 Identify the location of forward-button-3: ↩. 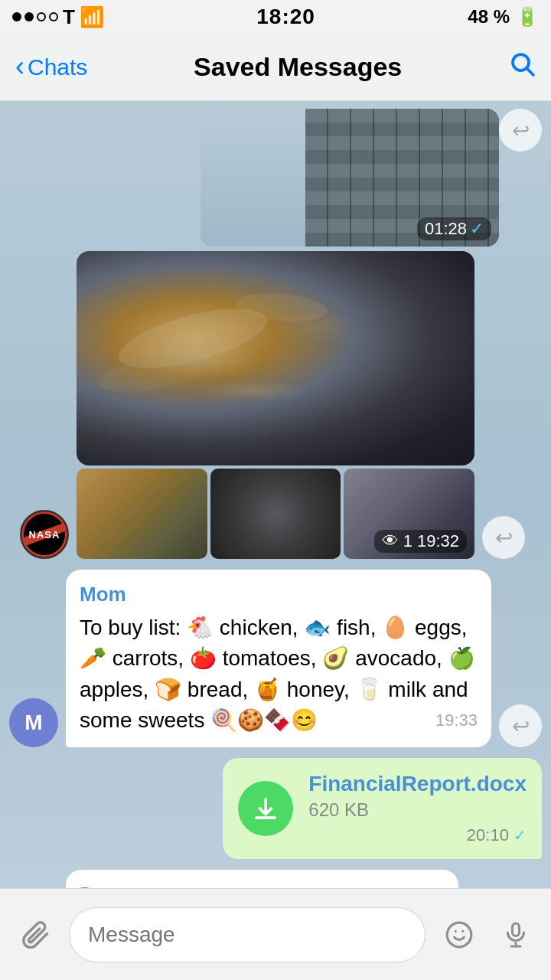
(520, 726).